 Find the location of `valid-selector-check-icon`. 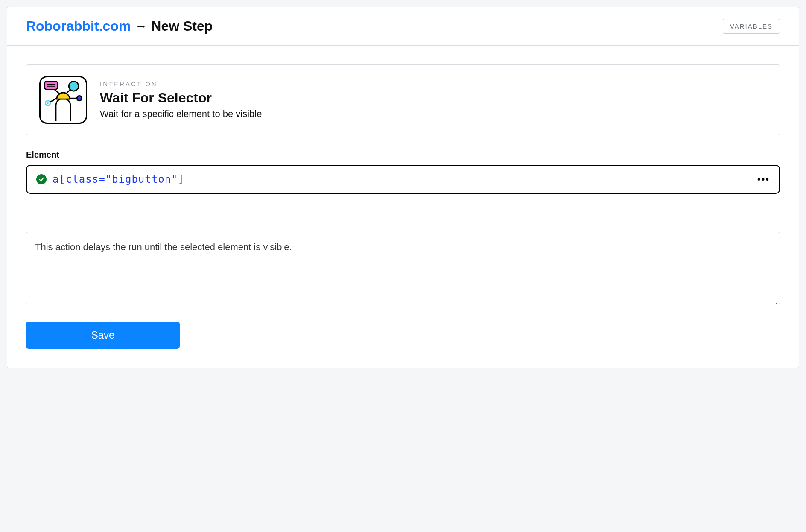

valid-selector-check-icon is located at coordinates (41, 179).